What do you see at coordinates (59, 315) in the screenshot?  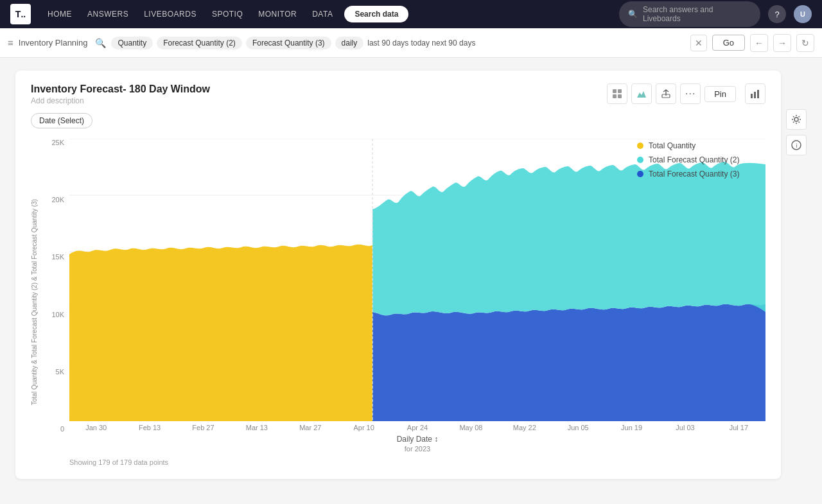 I see `y-tick-10k: 10K` at bounding box center [59, 315].